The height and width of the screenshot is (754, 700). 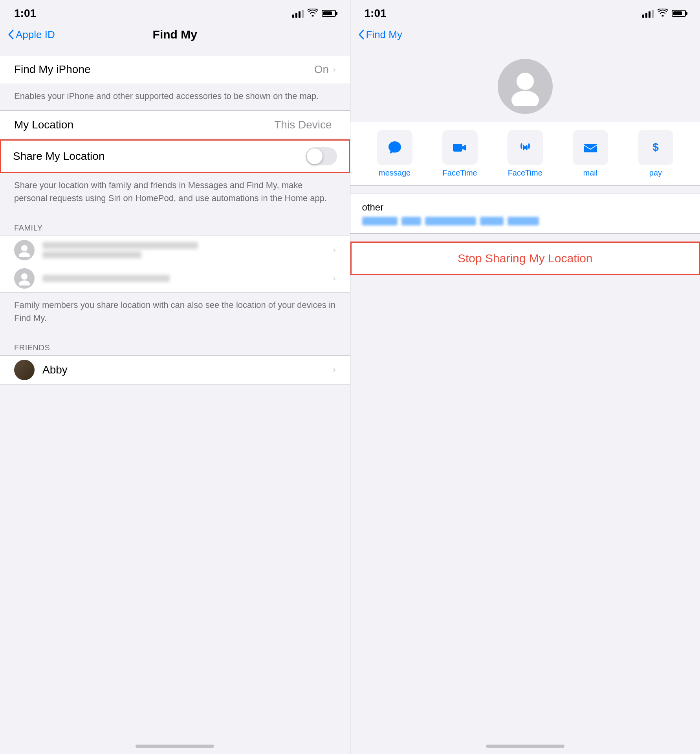 I want to click on nav-title-left: Find My, so click(x=175, y=35).